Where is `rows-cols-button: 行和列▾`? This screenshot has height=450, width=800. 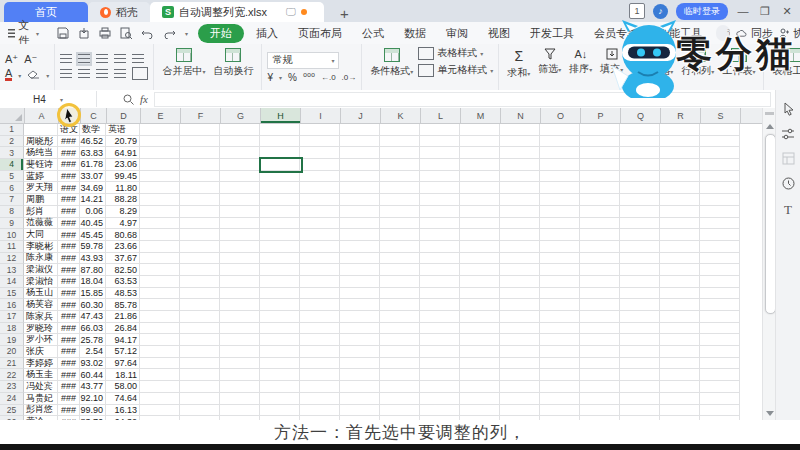 rows-cols-button: 行和列▾ is located at coordinates (698, 63).